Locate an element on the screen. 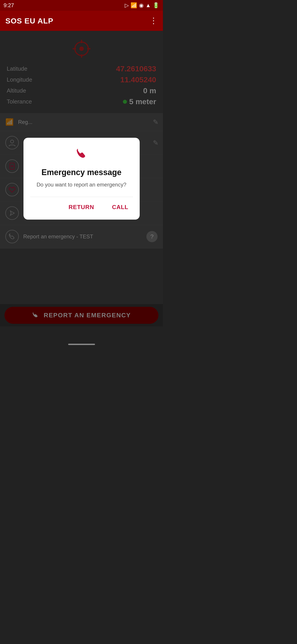 This screenshot has height=644, width=297. modal-message: Do you want to report an emergency? is located at coordinates (81, 184).